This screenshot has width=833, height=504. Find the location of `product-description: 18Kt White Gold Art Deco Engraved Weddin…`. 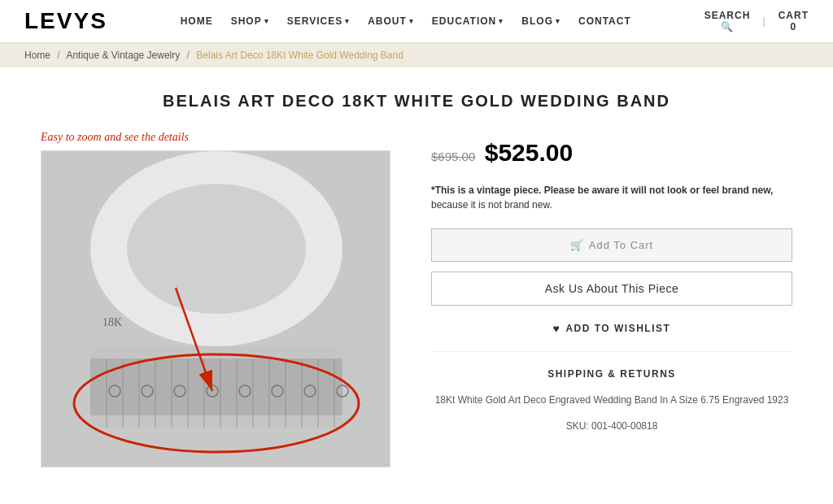

product-description: 18Kt White Gold Art Deco Engraved Weddin… is located at coordinates (612, 400).